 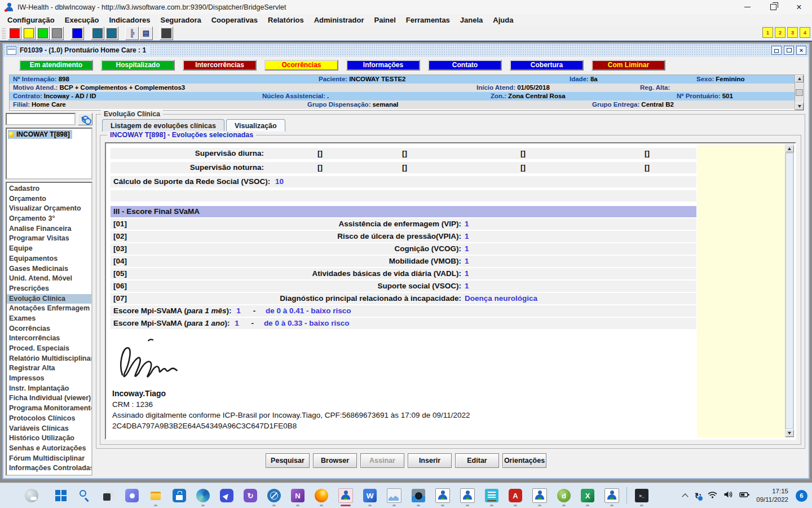 What do you see at coordinates (57, 33) in the screenshot?
I see `swatch-gray-button` at bounding box center [57, 33].